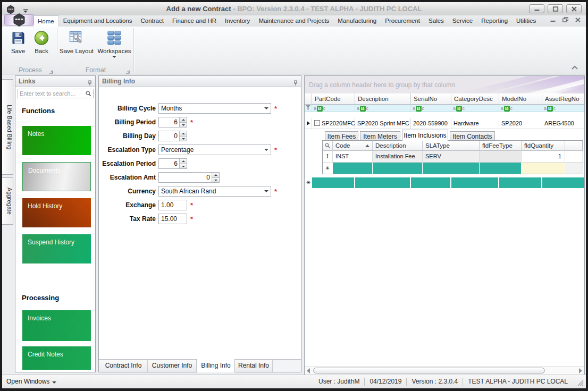 Image resolution: width=588 pixels, height=391 pixels. Describe the element at coordinates (574, 8) in the screenshot. I see `close-button` at that location.